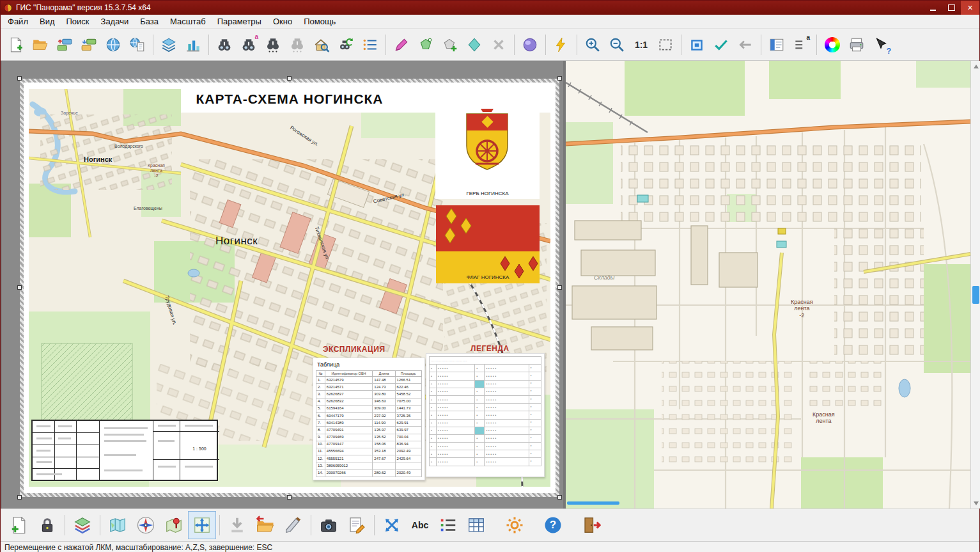 Image resolution: width=980 pixels, height=552 pixels. Describe the element at coordinates (293, 525) in the screenshot. I see `cutter-button` at that location.